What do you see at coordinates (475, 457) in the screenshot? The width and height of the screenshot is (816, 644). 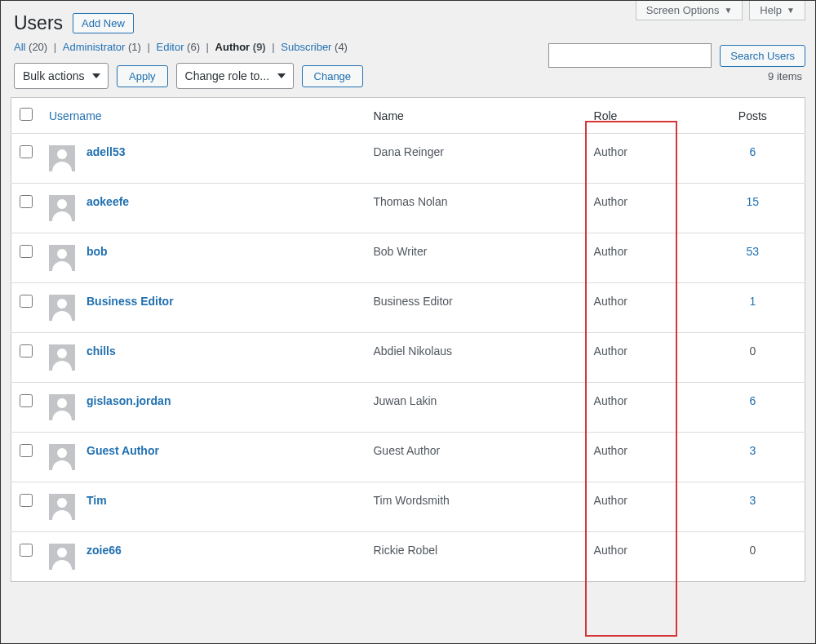 I see `name-cell: Guest Author` at bounding box center [475, 457].